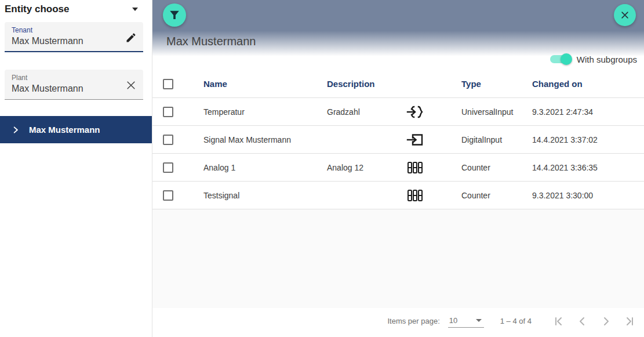 The width and height of the screenshot is (644, 337). What do you see at coordinates (135, 9) in the screenshot?
I see `collapse-caret-icon` at bounding box center [135, 9].